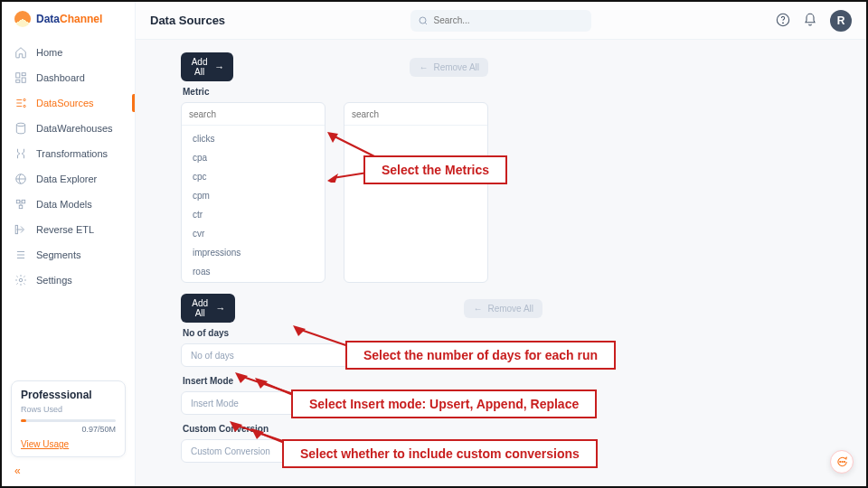 Image resolution: width=868 pixels, height=488 pixels. I want to click on metric-option: ctr, so click(253, 215).